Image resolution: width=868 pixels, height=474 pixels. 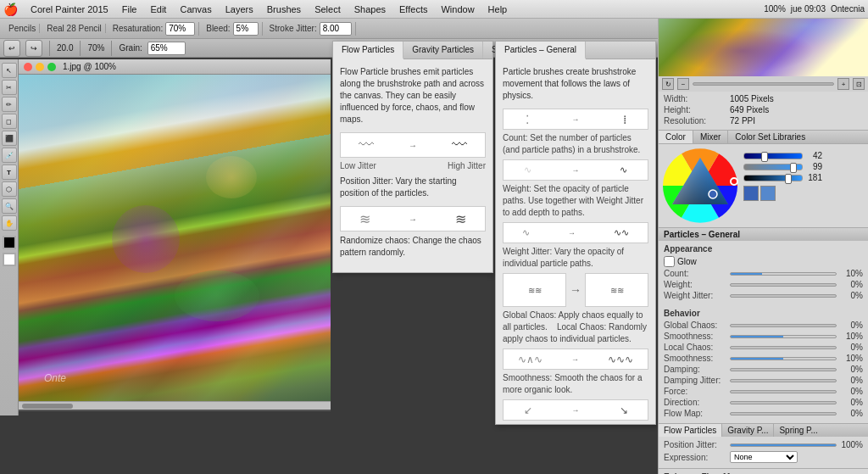 I want to click on brush-name-section: Real 28 Pencil, so click(x=75, y=29).